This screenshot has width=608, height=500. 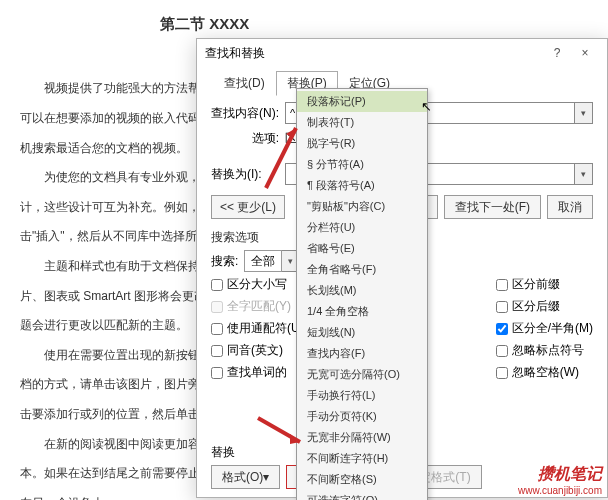 I want to click on find-dropdown-icon: ▾, so click(x=584, y=113).